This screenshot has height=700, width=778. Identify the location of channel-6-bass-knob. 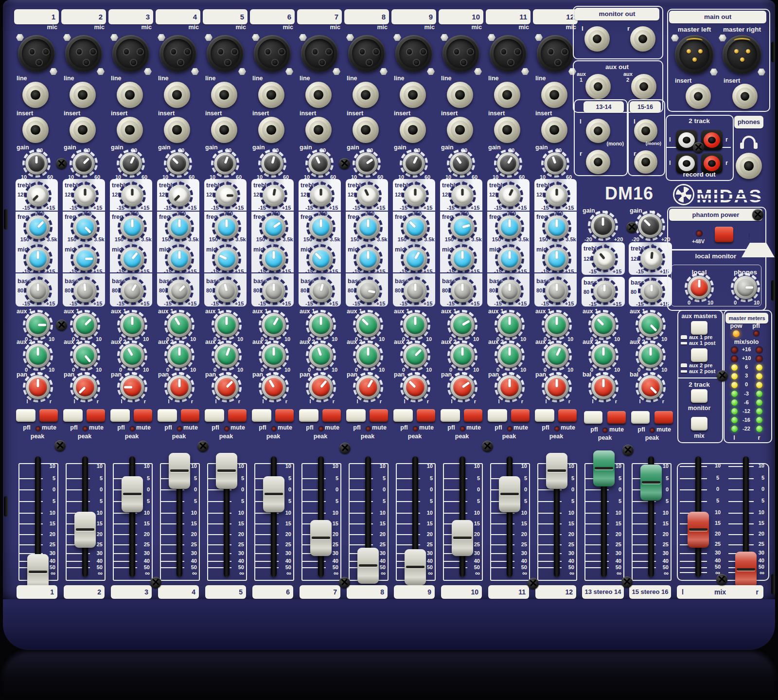
(274, 291).